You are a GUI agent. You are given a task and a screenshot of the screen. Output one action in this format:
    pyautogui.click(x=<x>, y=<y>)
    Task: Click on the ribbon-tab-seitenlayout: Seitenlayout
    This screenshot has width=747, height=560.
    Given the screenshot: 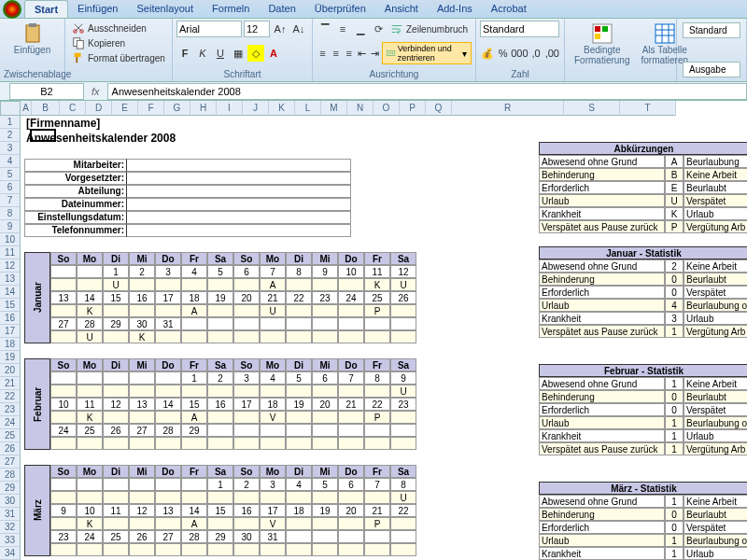 What is the action you would take?
    pyautogui.click(x=166, y=9)
    